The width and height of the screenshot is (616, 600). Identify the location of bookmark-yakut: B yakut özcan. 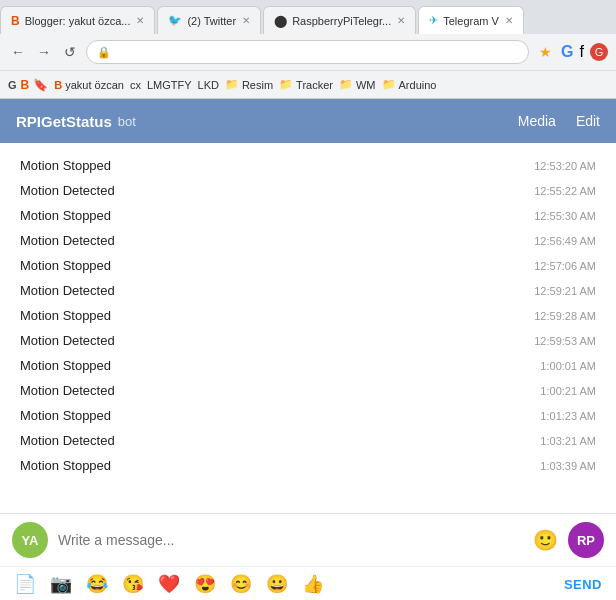
(89, 85).